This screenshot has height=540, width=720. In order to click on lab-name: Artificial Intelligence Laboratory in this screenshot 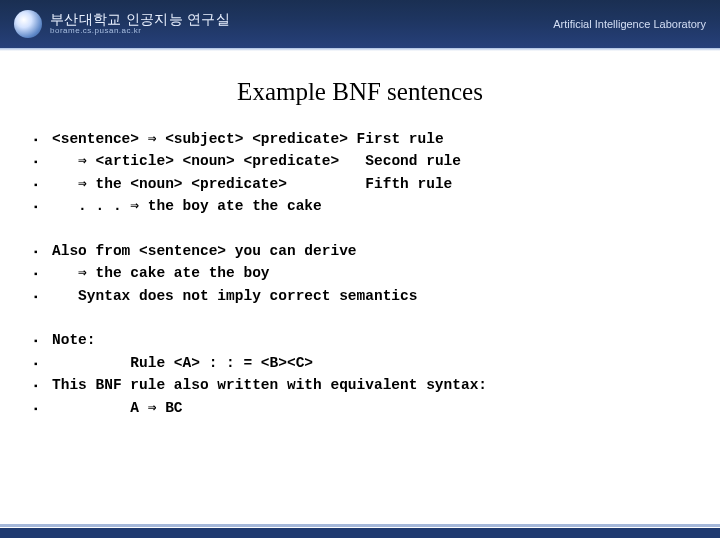, I will do `click(630, 24)`.